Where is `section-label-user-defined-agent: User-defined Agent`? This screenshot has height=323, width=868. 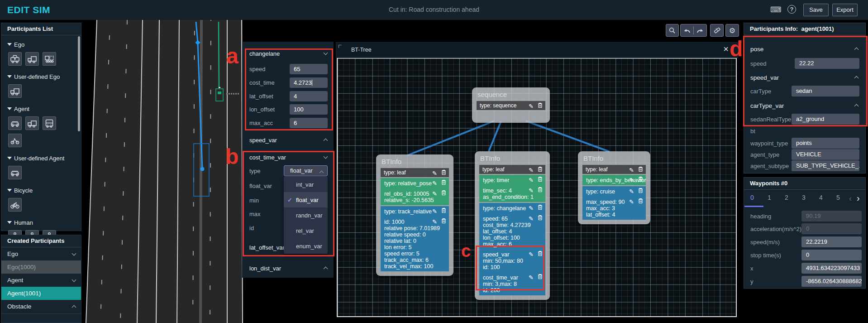
section-label-user-defined-agent: User-defined Agent is located at coordinates (41, 158).